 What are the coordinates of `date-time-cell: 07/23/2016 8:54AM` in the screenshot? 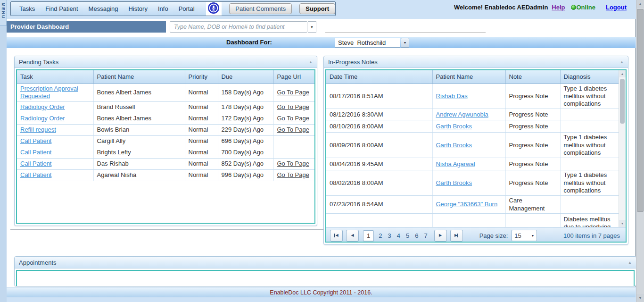 It's located at (379, 205).